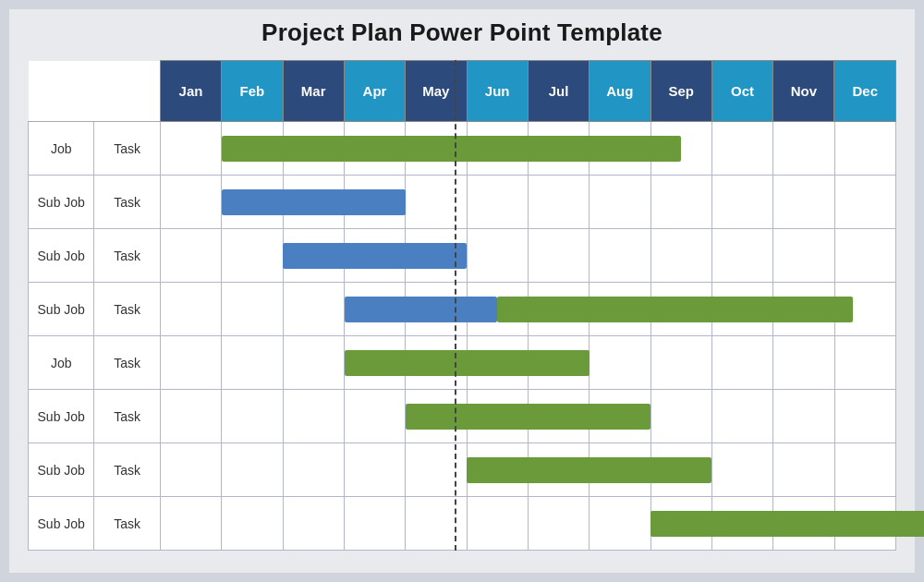 The height and width of the screenshot is (582, 924). Describe the element at coordinates (128, 470) in the screenshot. I see `row-6-label2: Task` at that location.